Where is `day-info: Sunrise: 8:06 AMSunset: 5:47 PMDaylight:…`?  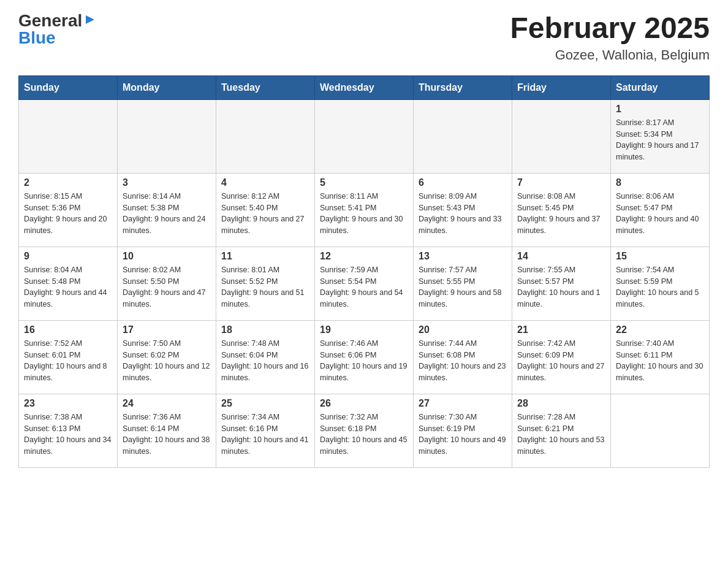 day-info: Sunrise: 8:06 AMSunset: 5:47 PMDaylight:… is located at coordinates (660, 213).